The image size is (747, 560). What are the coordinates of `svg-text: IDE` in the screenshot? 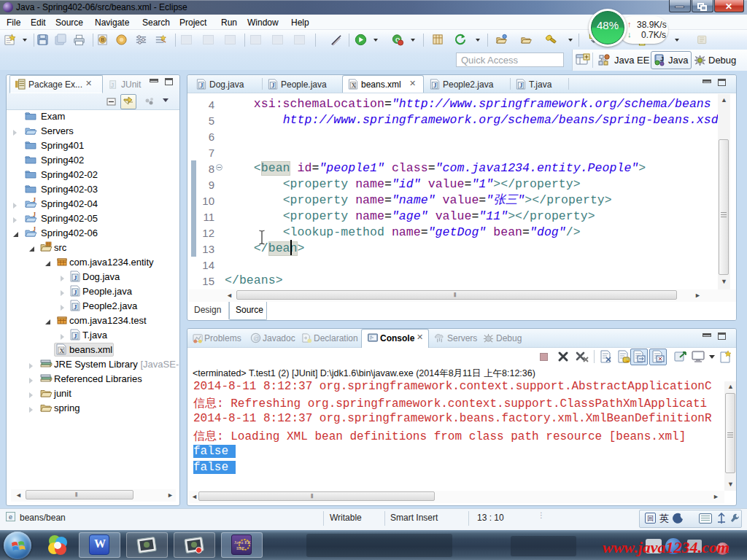 It's located at (241, 548).